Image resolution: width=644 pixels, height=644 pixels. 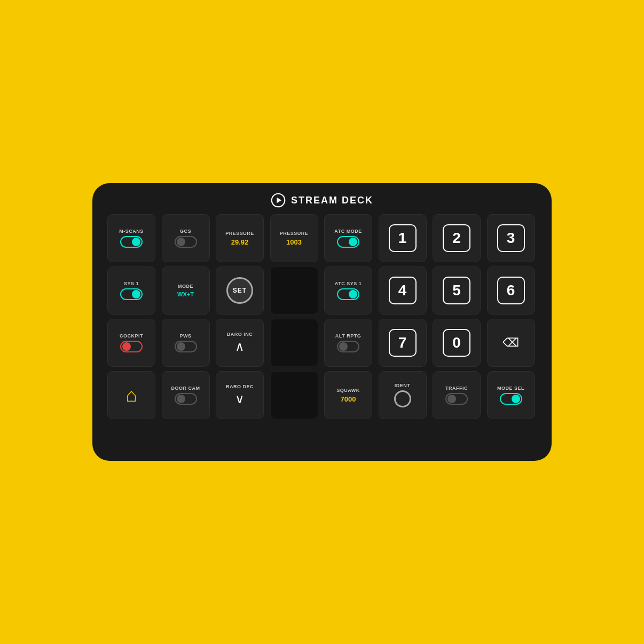 What do you see at coordinates (240, 238) in the screenshot?
I see `key-pressure1: PRESSURE 29.92` at bounding box center [240, 238].